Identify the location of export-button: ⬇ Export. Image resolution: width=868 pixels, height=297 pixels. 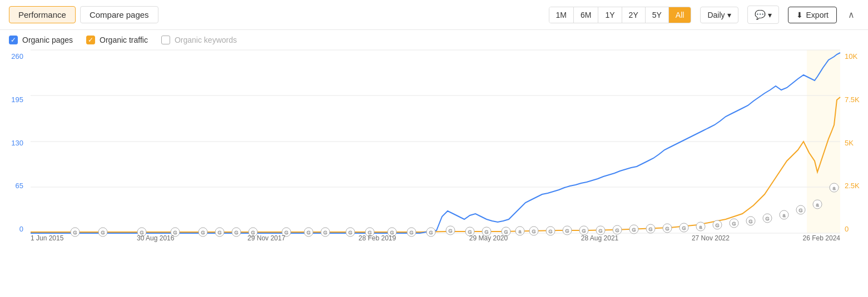
(812, 15).